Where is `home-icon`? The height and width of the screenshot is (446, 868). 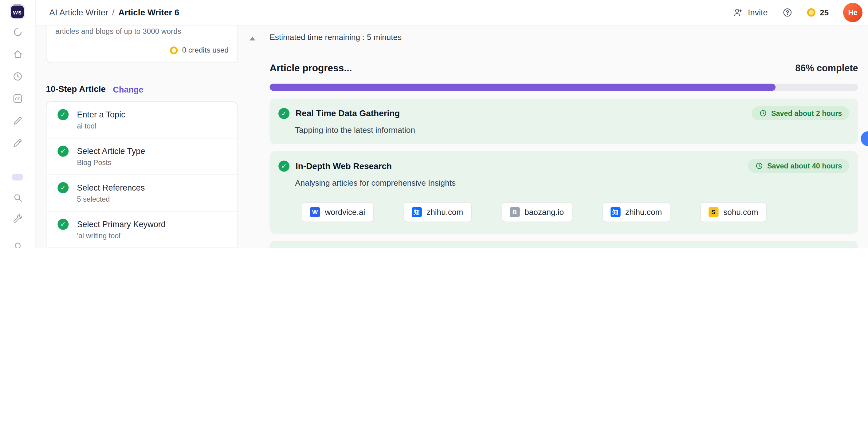 home-icon is located at coordinates (18, 55).